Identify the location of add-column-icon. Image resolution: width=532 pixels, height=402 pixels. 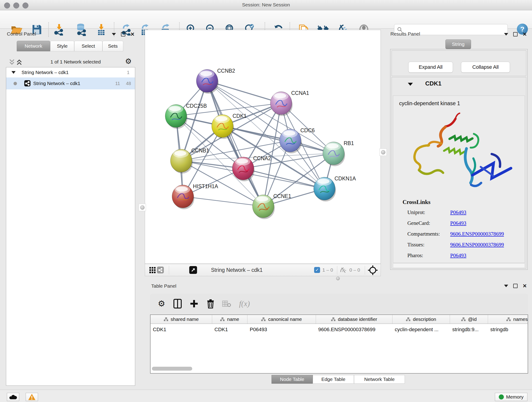
(194, 304).